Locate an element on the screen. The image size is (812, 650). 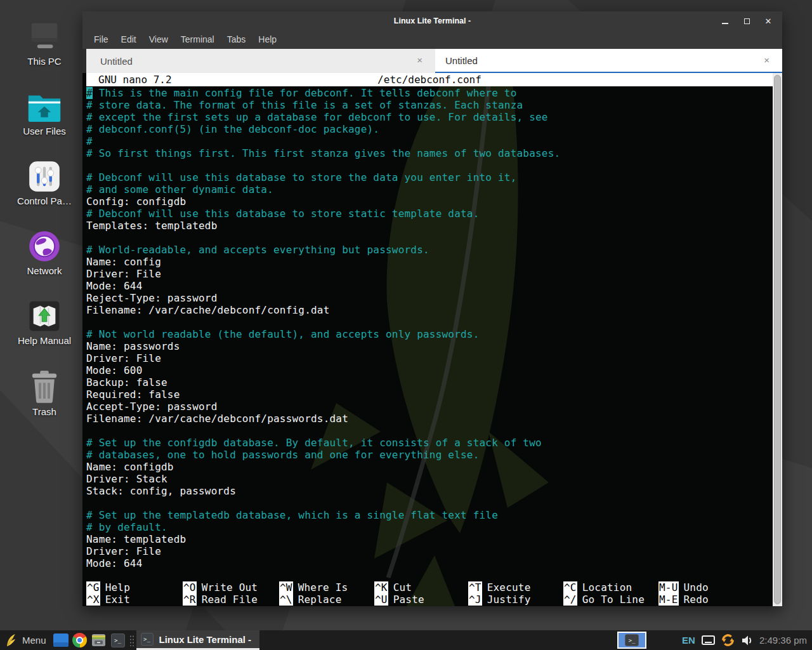
terminal-line: # is located at coordinates (429, 141).